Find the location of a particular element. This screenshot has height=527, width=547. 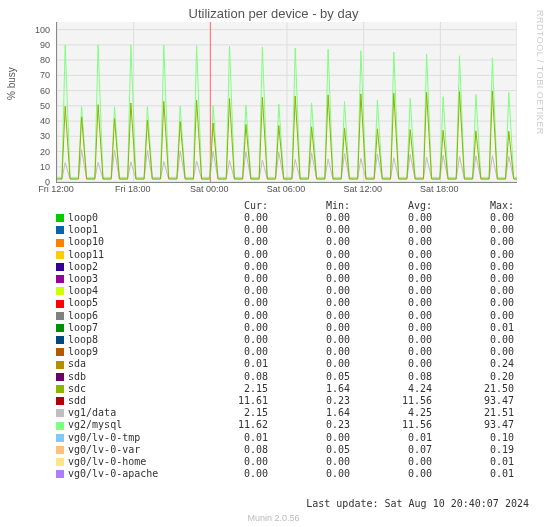

x-tick: Sat 06:00 is located at coordinates (286, 189).